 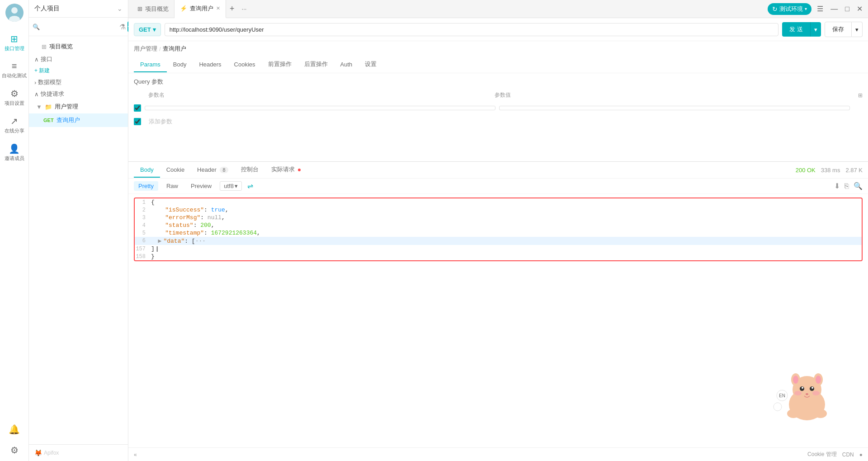 I want to click on save-dropdown-button: ▾, so click(x=857, y=29).